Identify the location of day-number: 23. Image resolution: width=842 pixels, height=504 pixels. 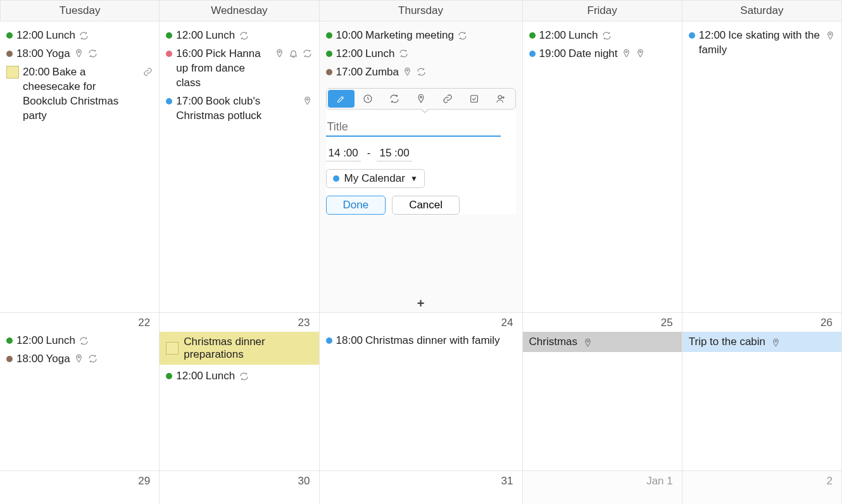
(304, 323).